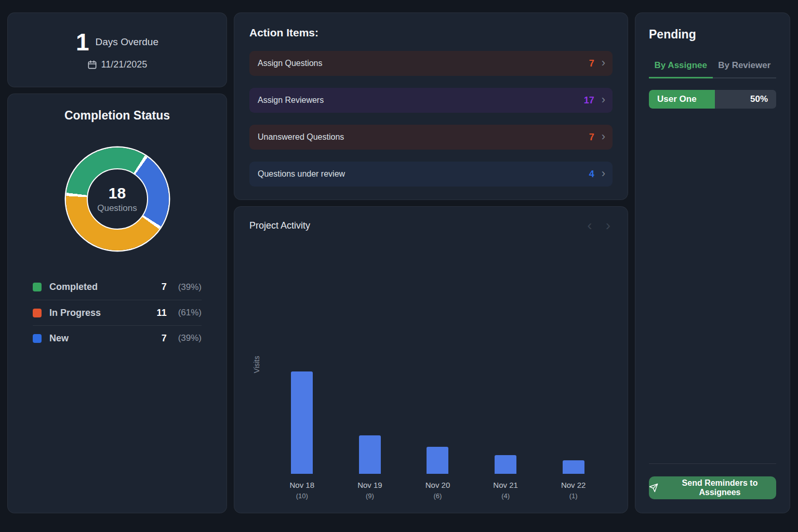 This screenshot has width=798, height=532. I want to click on legend-value: 11, so click(162, 313).